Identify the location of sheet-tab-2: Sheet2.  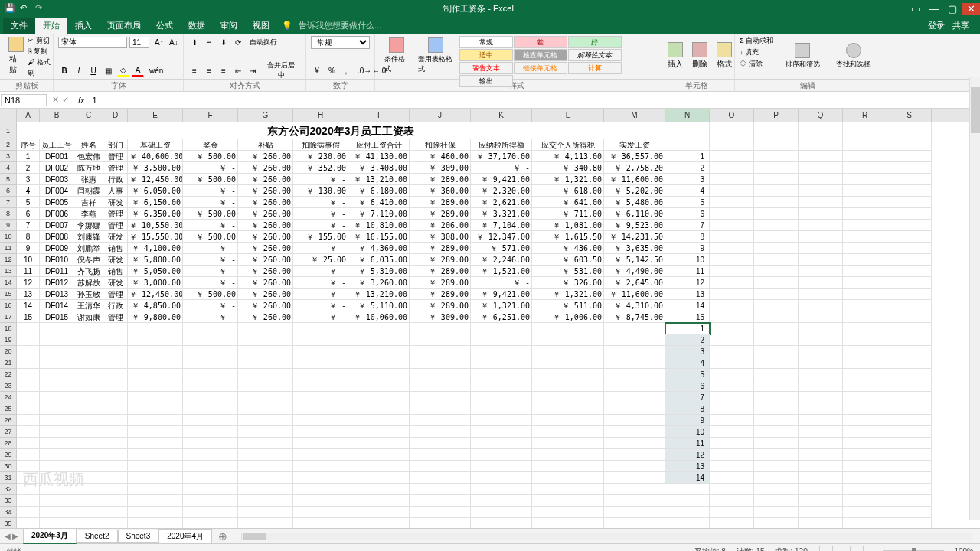
(97, 536).